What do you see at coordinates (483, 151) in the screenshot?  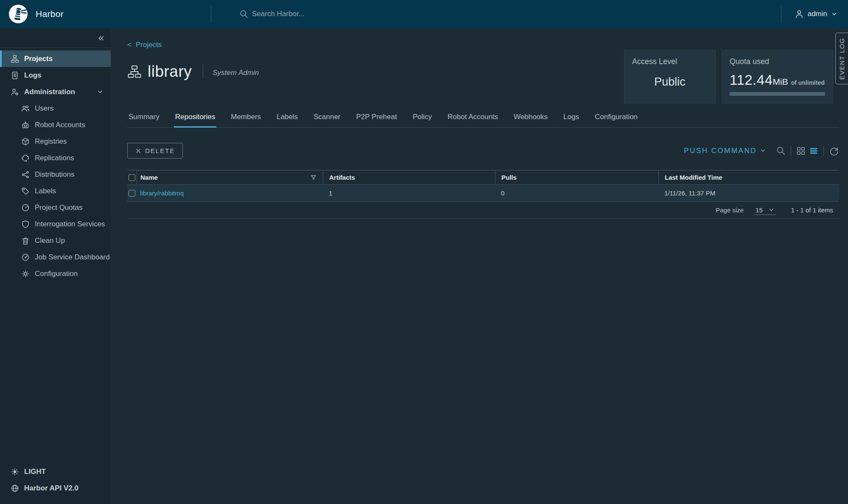 I see `repo-toolbar: DELETE PUSH COMMAND` at bounding box center [483, 151].